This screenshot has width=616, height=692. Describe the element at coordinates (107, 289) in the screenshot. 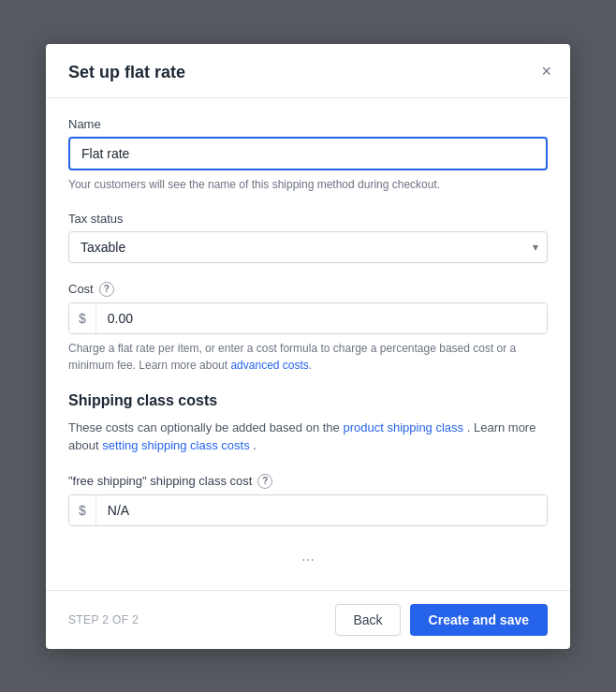

I see `cost-help-icon: ?` at that location.